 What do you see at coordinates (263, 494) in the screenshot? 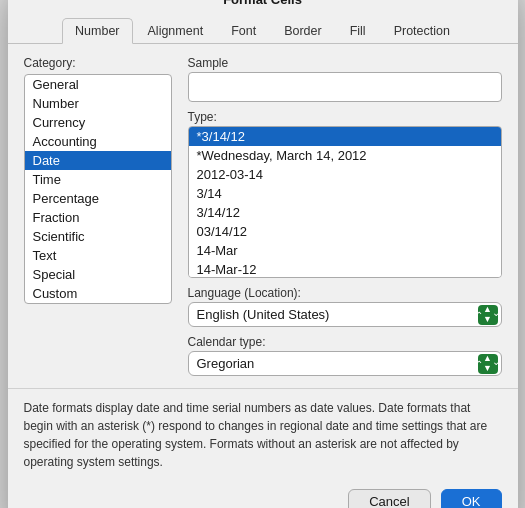
I see `button-bar: Cancel OK` at bounding box center [263, 494].